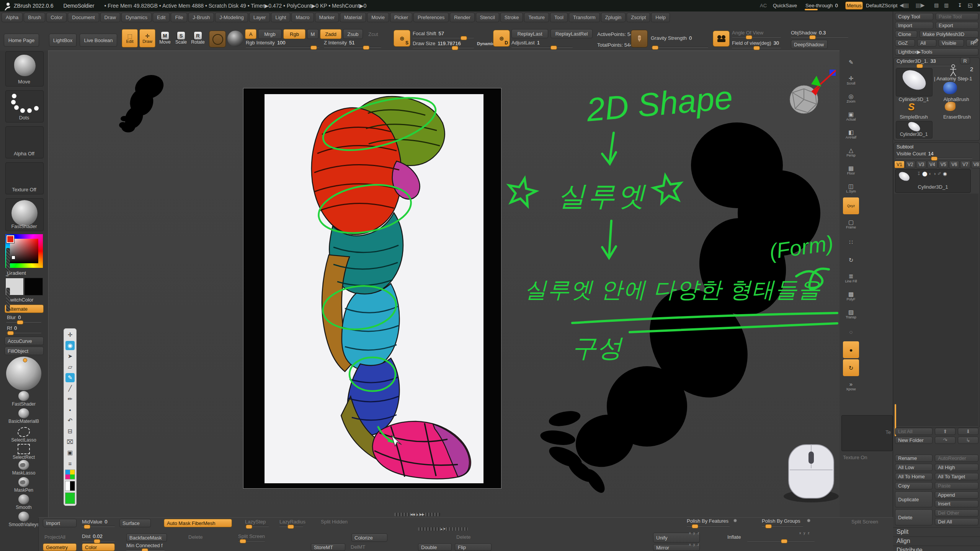  I want to click on tool-r-button: R, so click(965, 61).